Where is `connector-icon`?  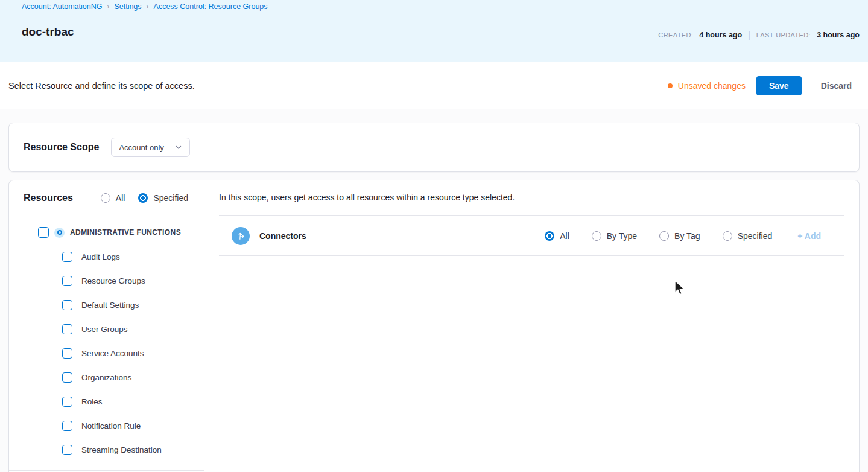
connector-icon is located at coordinates (241, 236).